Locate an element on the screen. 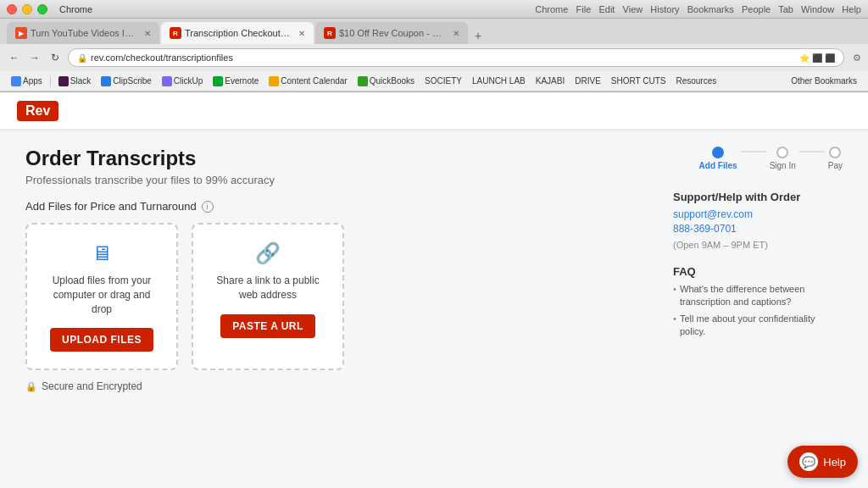 This screenshot has height=488, width=868. bookmark-society: SOCIETY is located at coordinates (443, 81).